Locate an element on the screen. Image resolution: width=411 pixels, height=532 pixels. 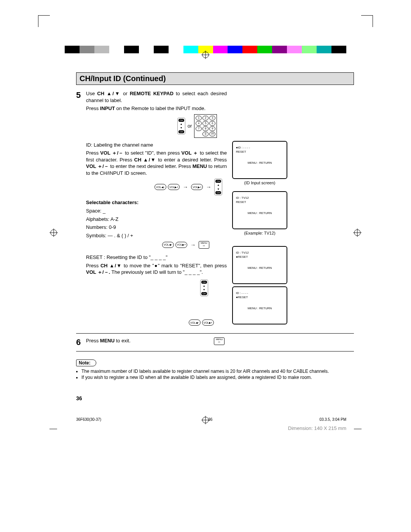
step5-instruction-1: Use CH ▲/▼ or REMOTE KEYPAD to select ea… is located at coordinates (156, 97).